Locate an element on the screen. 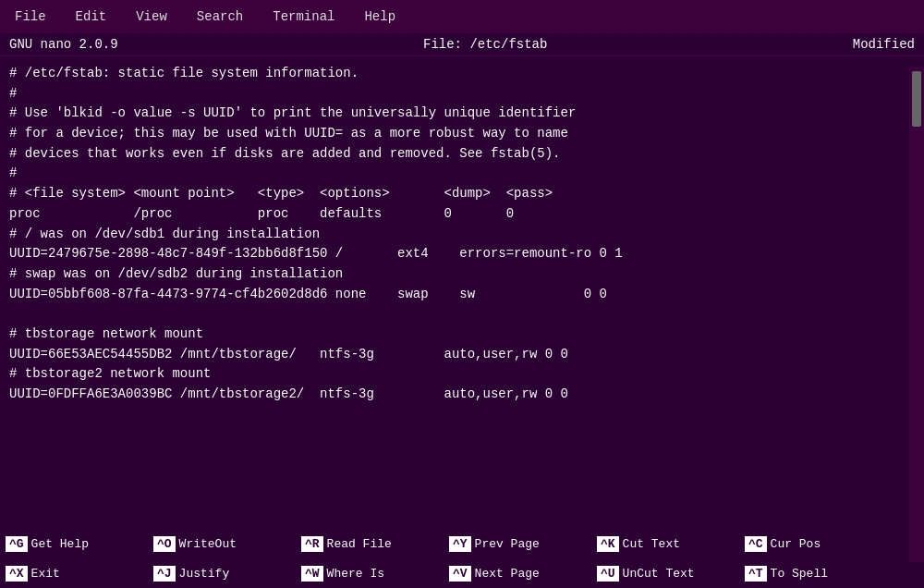 The height and width of the screenshot is (588, 924). menu-edit: Edit is located at coordinates (91, 17).